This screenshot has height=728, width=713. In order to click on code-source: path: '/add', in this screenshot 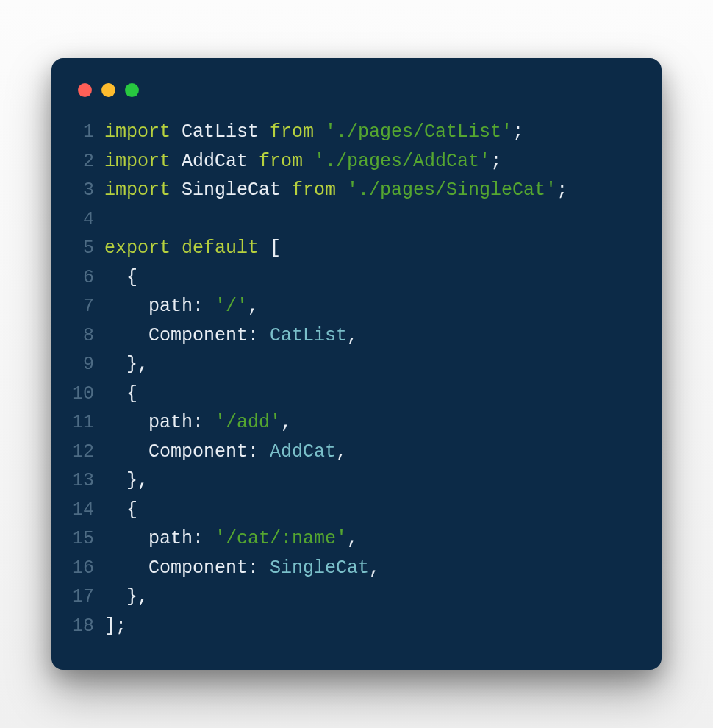, I will do `click(370, 423)`.